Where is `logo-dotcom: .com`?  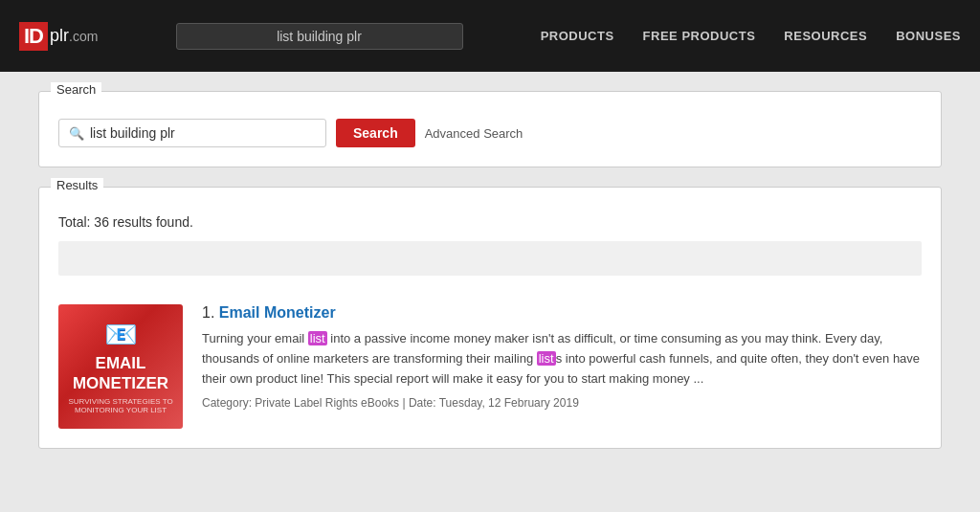
logo-dotcom: .com is located at coordinates (83, 36).